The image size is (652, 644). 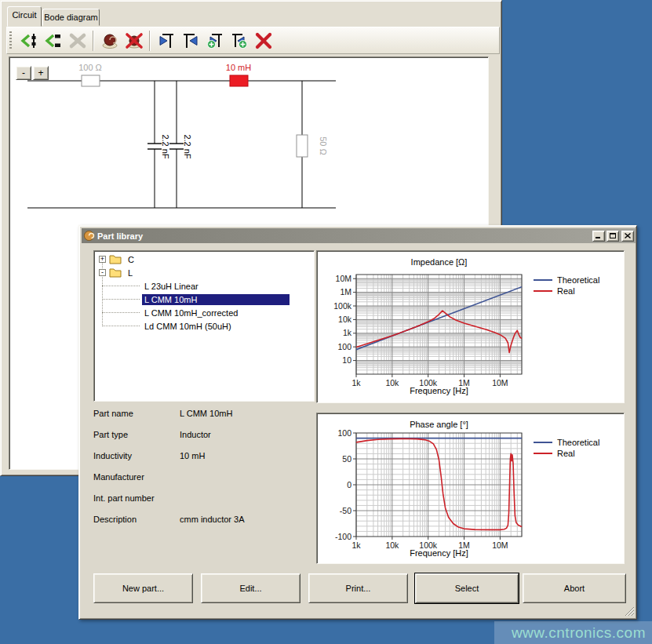 I want to click on resistor-50ohm-label: 50 Ω, so click(x=323, y=146).